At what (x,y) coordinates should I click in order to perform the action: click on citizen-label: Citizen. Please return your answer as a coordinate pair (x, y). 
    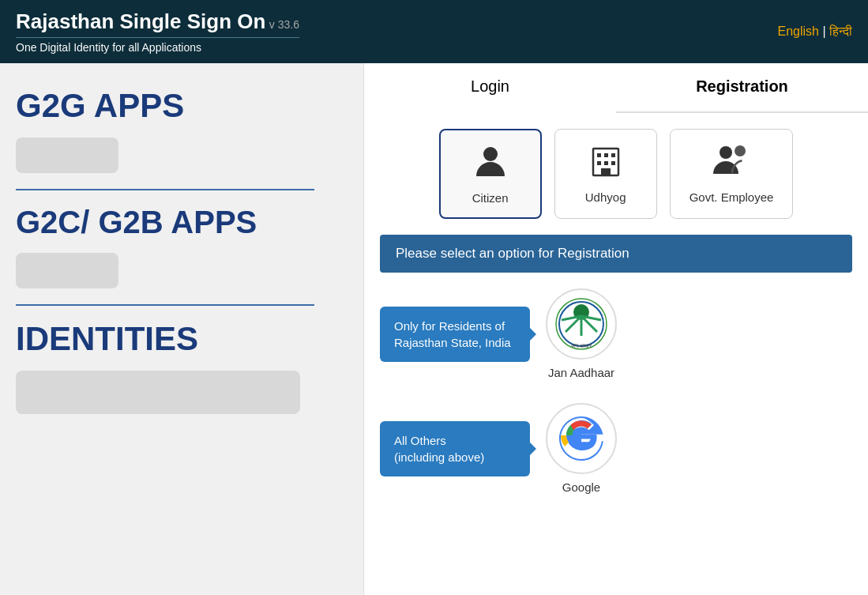
    Looking at the image, I should click on (490, 198).